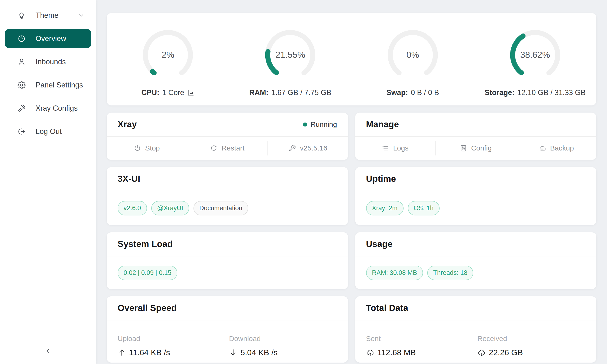 This screenshot has height=364, width=607. What do you see at coordinates (48, 131) in the screenshot?
I see `sidebar-item-log-out: Log Out` at bounding box center [48, 131].